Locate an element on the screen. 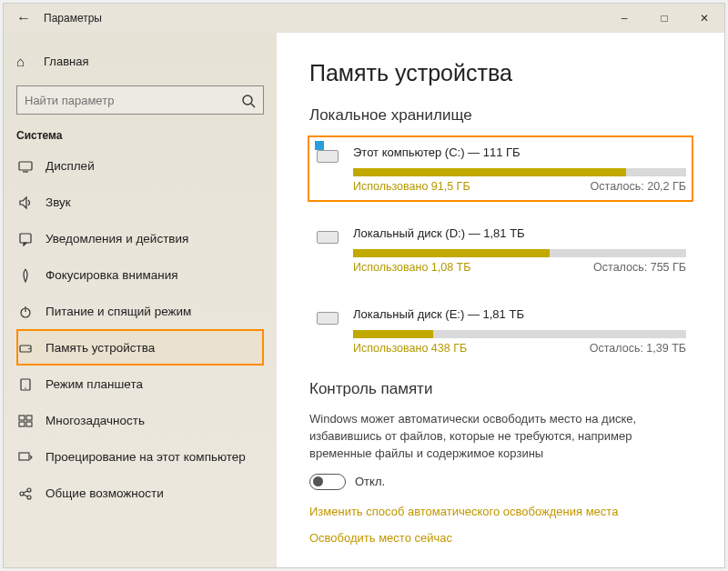 This screenshot has width=728, height=571. drive-item: Локальный диск (D:) — 1,81 ТБИспользован… is located at coordinates (500, 249).